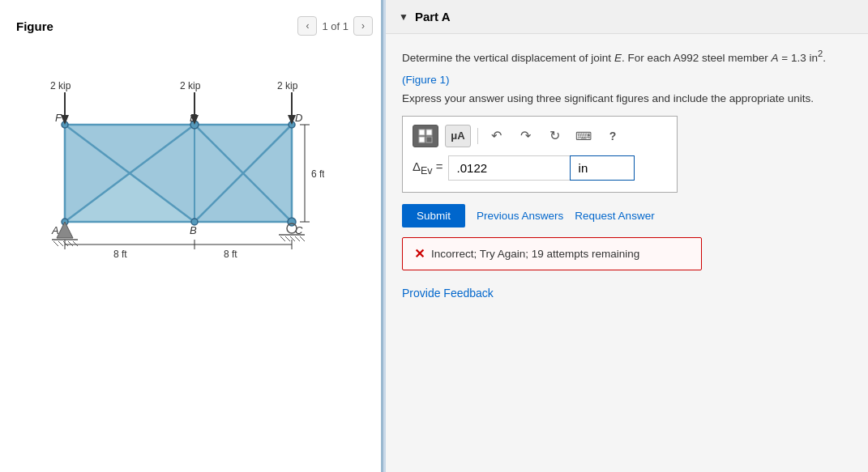  I want to click on svg-text: D, so click(298, 118).